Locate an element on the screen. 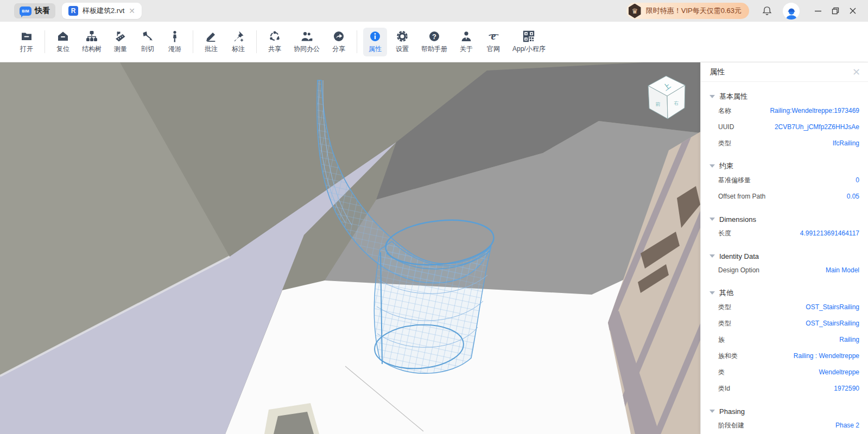 The height and width of the screenshot is (434, 868). property-row: 类型 OST_StairsRailing is located at coordinates (784, 307).